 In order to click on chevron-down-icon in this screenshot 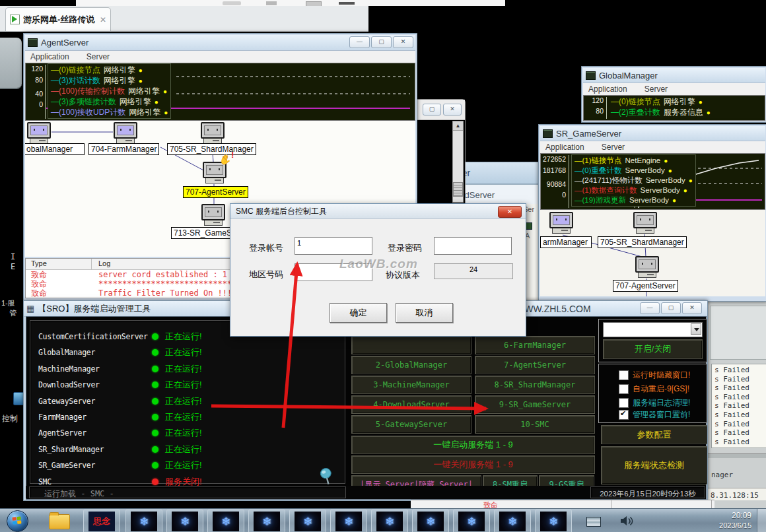, I will do `click(696, 329)`.